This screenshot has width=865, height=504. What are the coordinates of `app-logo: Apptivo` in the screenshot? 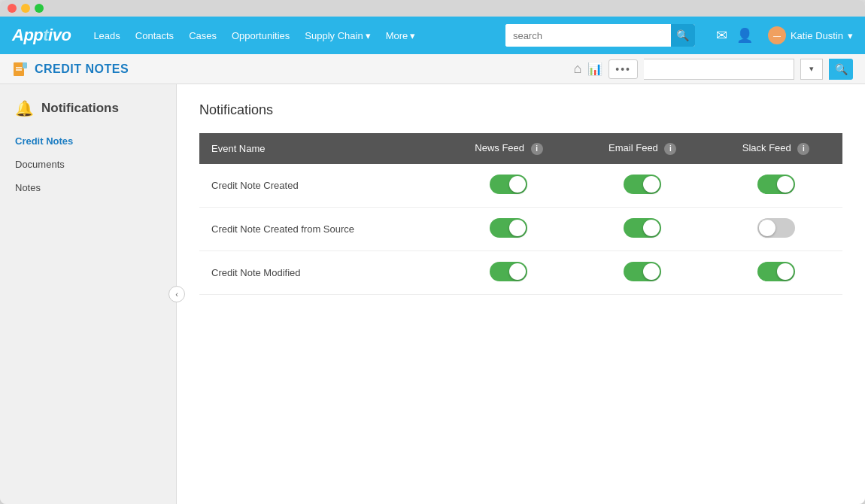 It's located at (41, 35).